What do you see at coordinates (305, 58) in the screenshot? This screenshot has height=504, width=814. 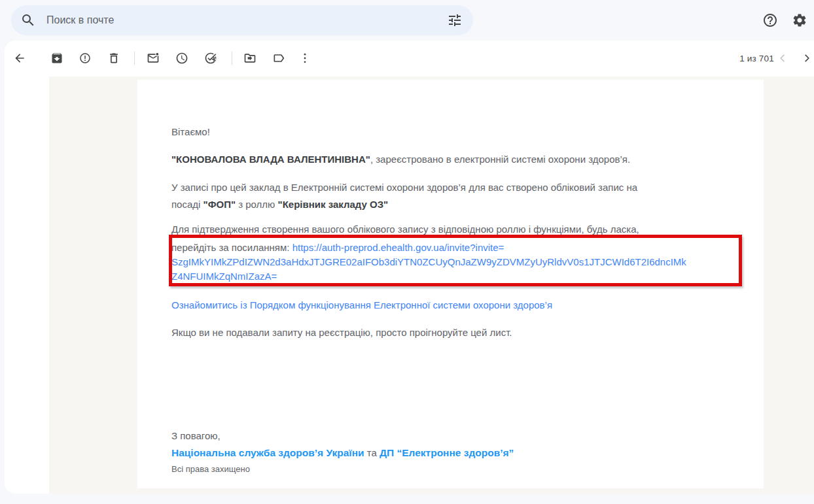 I see `more-vert-icon` at bounding box center [305, 58].